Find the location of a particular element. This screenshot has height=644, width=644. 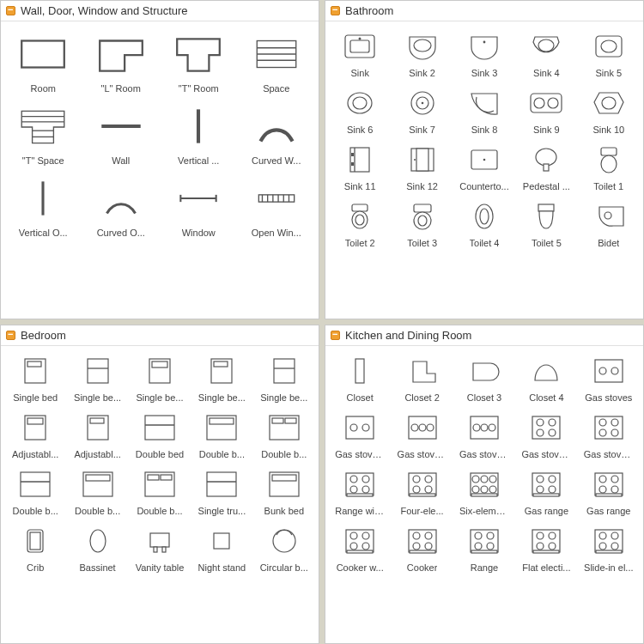

shape-item-bed2: Single be... is located at coordinates (97, 379).